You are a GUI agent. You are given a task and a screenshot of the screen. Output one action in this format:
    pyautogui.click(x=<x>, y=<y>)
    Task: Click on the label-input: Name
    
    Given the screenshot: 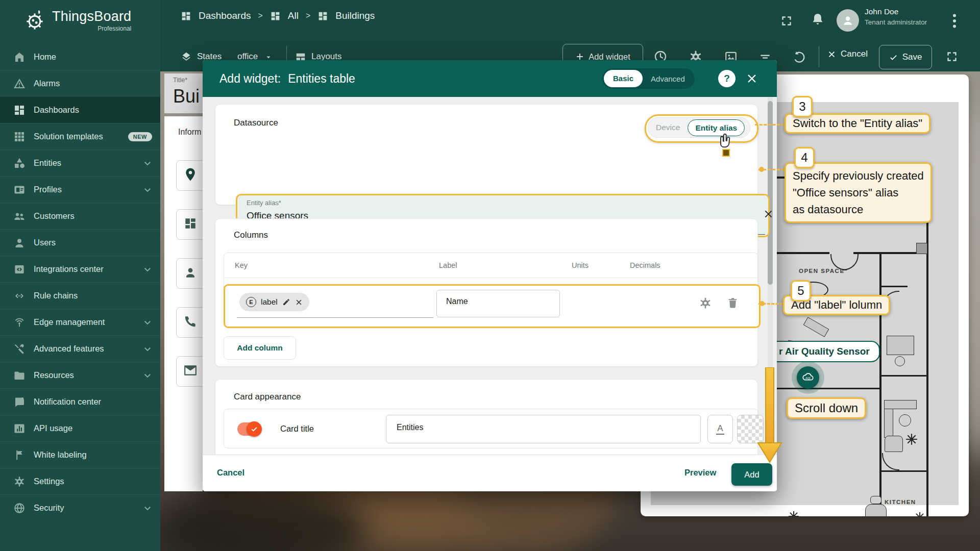 What is the action you would take?
    pyautogui.click(x=498, y=304)
    